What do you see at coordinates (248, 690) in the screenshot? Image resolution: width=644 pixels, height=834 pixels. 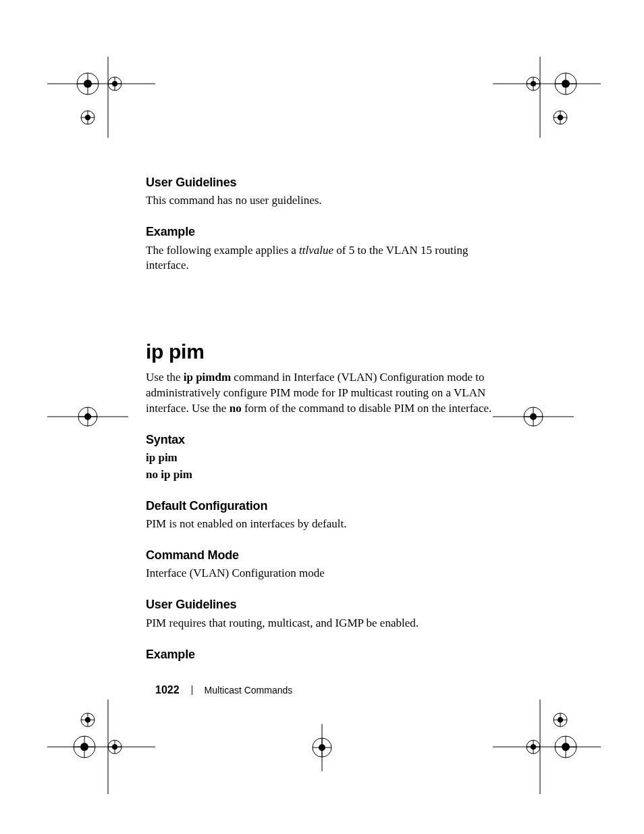 I see `chapter-name: Multicast Commands` at bounding box center [248, 690].